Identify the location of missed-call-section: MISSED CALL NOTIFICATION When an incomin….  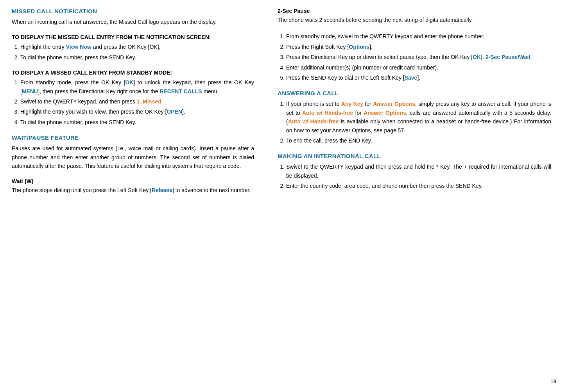
(133, 17).